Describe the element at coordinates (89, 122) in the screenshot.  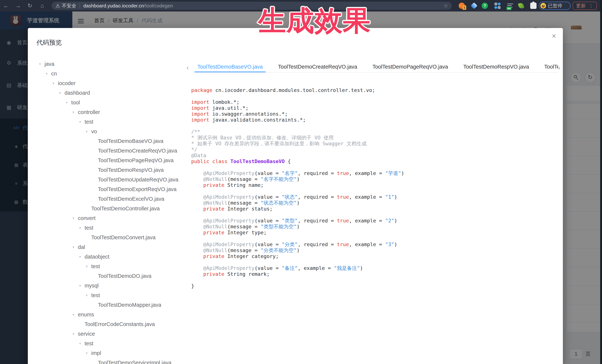
I see `tree-node-label: test` at that location.